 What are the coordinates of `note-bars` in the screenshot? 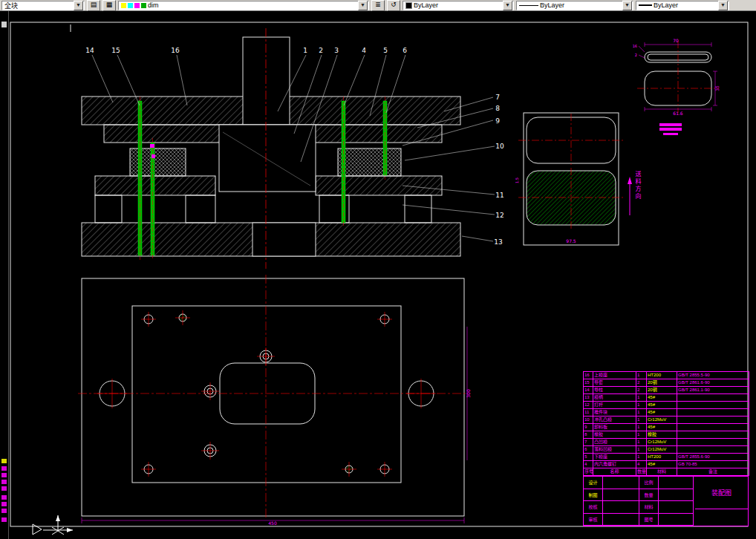 It's located at (671, 129).